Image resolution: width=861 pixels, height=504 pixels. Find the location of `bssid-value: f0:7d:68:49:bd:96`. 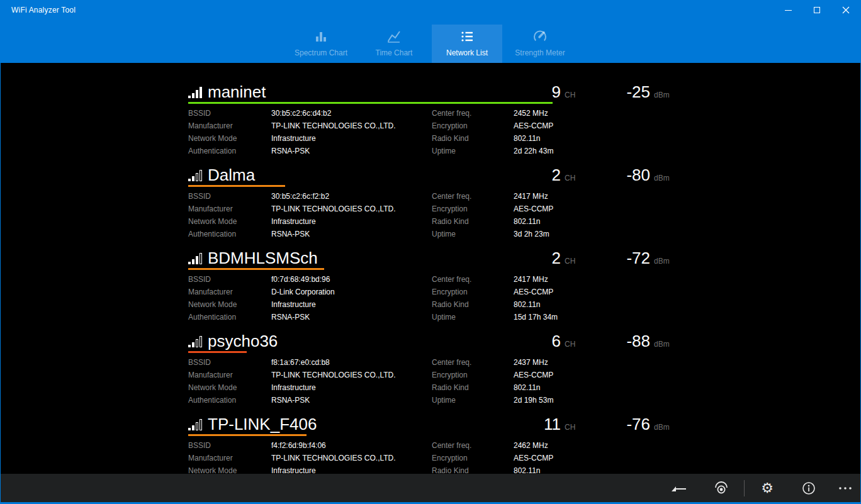

bssid-value: f0:7d:68:49:bd:96 is located at coordinates (351, 279).